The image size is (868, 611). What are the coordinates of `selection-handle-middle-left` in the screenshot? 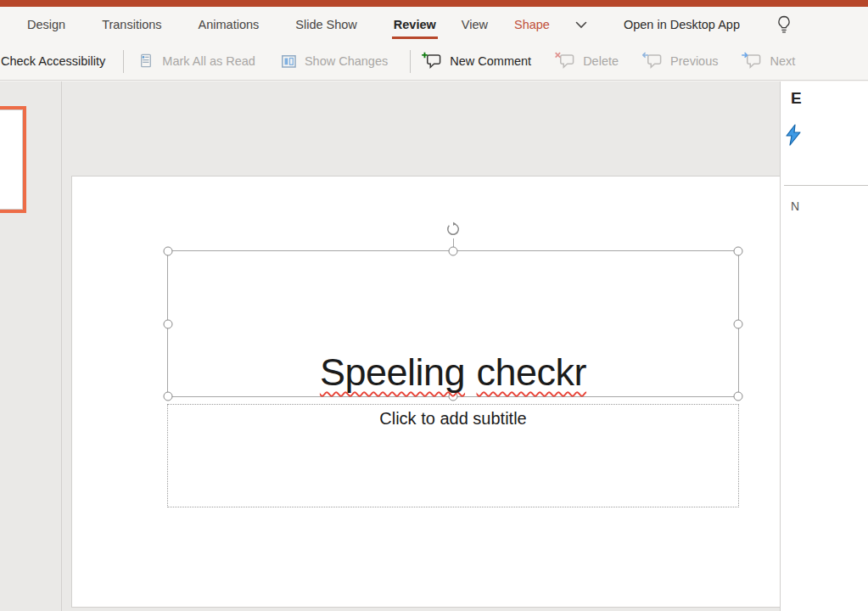 It's located at (168, 324).